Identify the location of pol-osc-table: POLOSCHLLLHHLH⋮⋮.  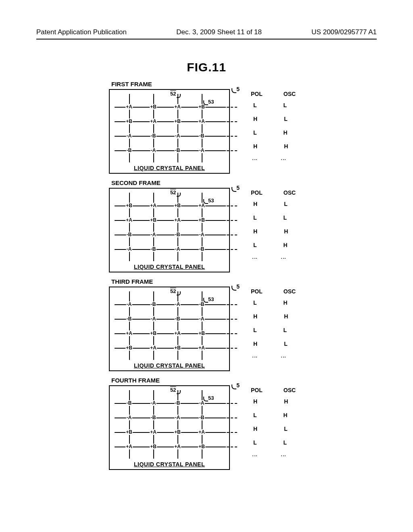
(280, 225).